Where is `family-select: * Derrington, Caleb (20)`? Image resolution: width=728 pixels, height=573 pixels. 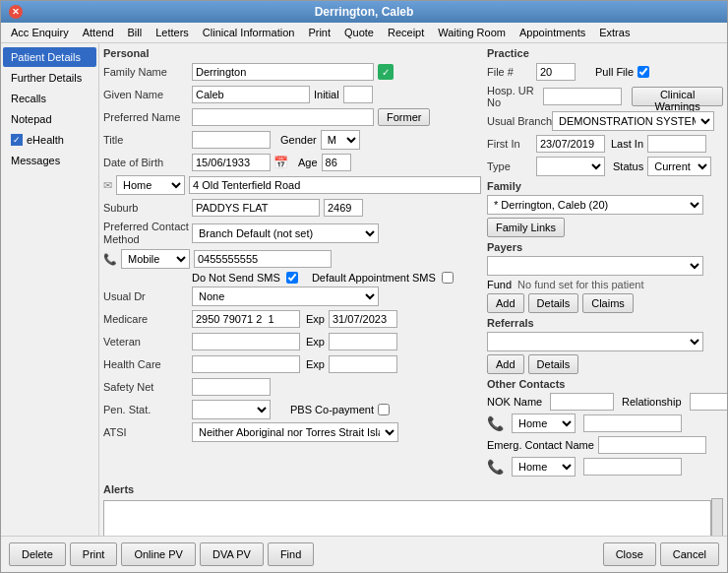
family-select: * Derrington, Caleb (20) is located at coordinates (595, 205).